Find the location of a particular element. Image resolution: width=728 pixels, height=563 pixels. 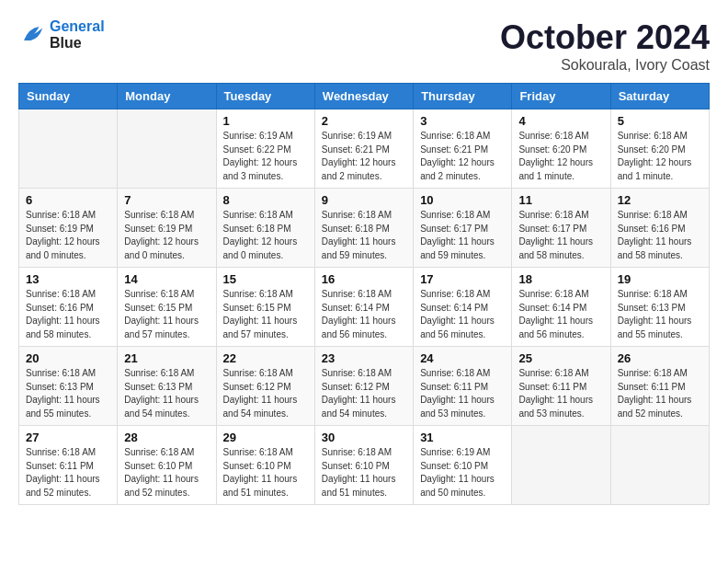

day-info: Sunrise: 6:18 AMSunset: 6:20 PMDaylight:… is located at coordinates (660, 156).